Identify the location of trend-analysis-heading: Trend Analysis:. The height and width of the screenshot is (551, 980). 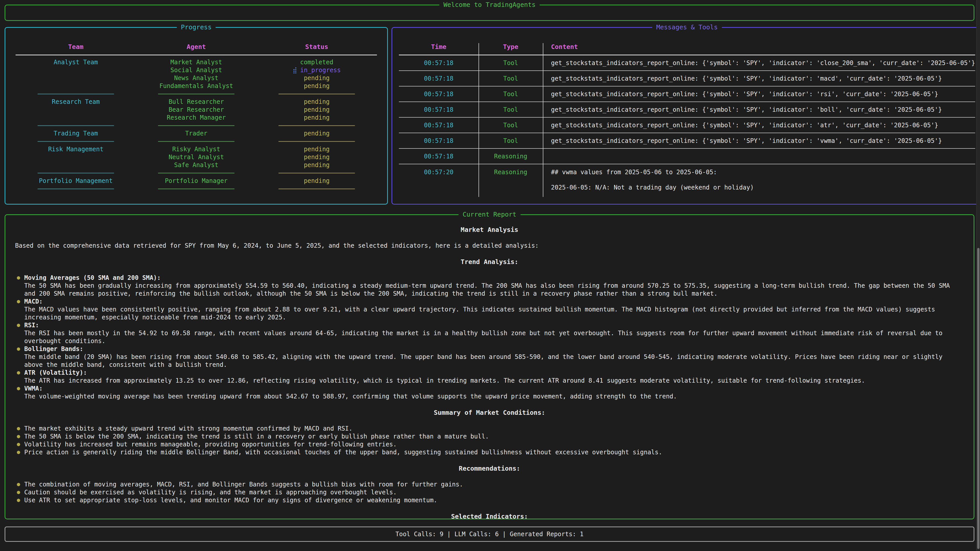
(490, 262).